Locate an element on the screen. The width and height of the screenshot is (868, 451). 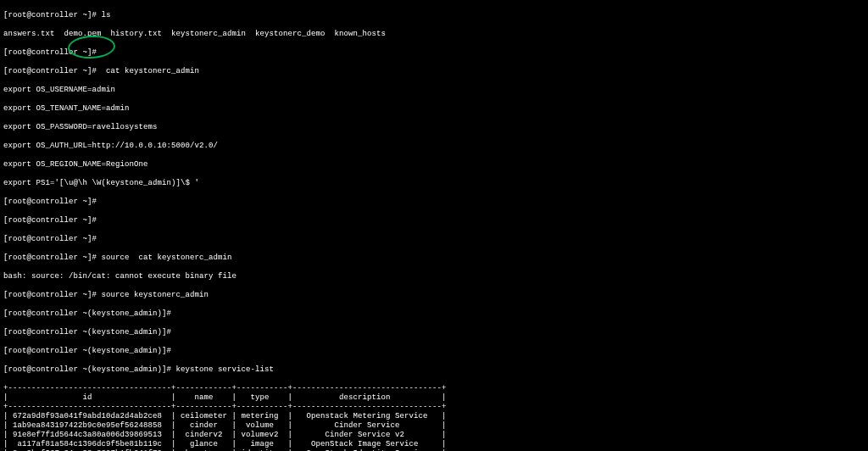
export-line: export OS_TENANT_NAME=admin is located at coordinates (434, 109).